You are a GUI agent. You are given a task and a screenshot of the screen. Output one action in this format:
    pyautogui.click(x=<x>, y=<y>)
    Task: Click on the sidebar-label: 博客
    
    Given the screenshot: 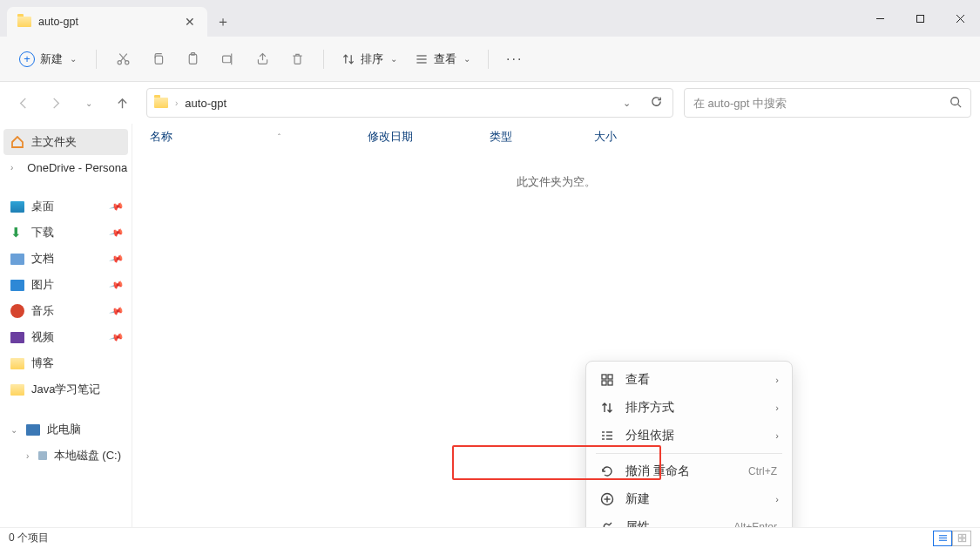 What is the action you would take?
    pyautogui.click(x=43, y=363)
    